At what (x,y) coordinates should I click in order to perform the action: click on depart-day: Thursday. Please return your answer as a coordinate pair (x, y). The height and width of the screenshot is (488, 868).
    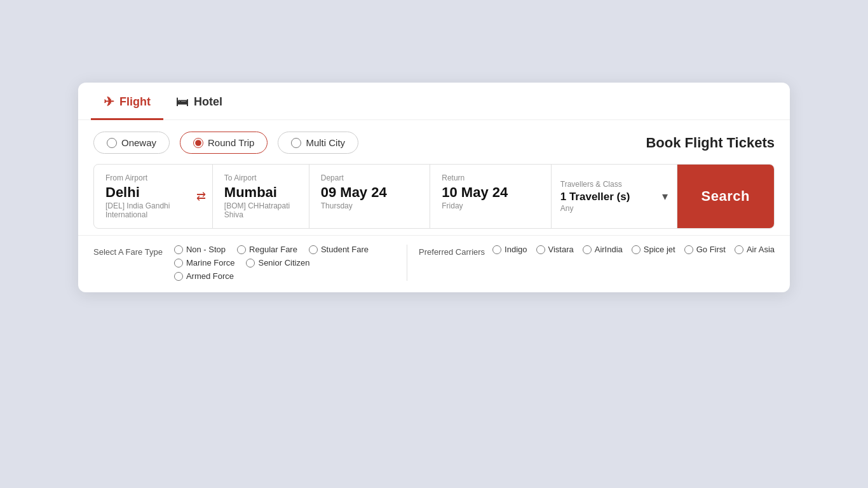
    Looking at the image, I should click on (370, 206).